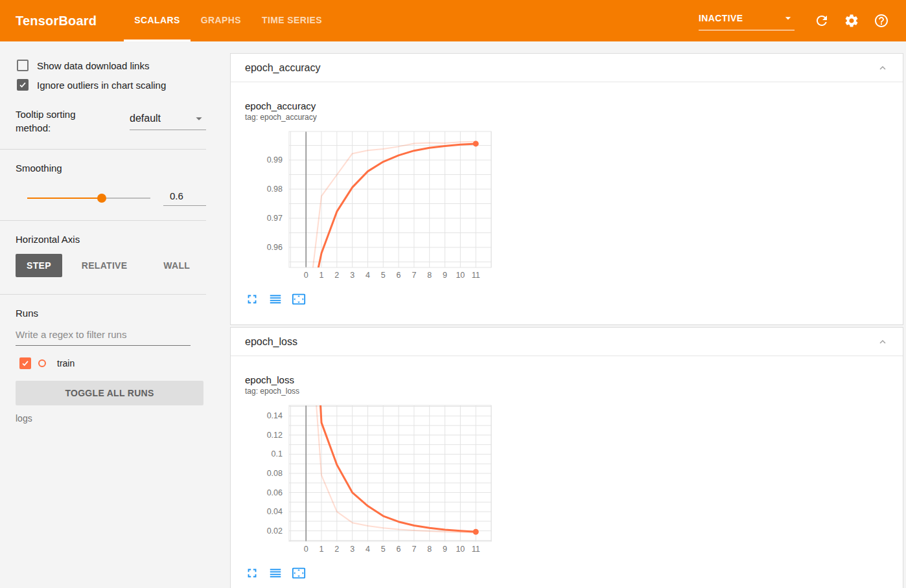 The height and width of the screenshot is (588, 906). I want to click on runs-label: Runs, so click(103, 307).